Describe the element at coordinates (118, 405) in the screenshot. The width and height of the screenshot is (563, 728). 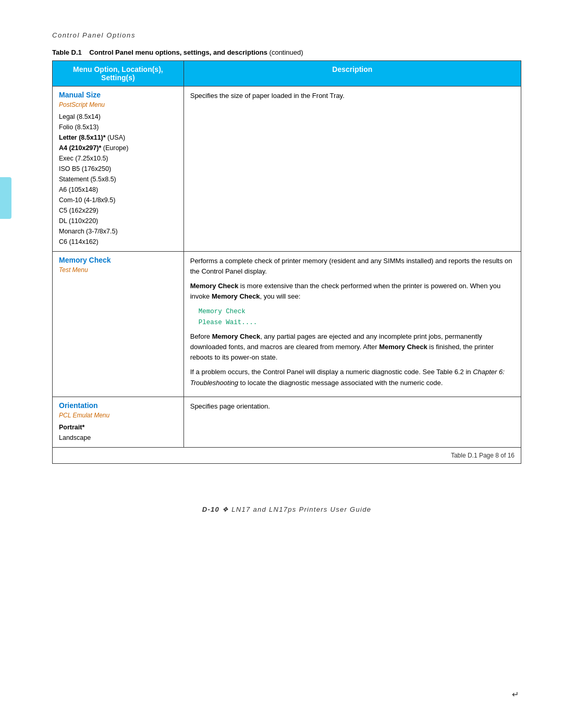
I see `option-title-orientation: Orientation` at that location.